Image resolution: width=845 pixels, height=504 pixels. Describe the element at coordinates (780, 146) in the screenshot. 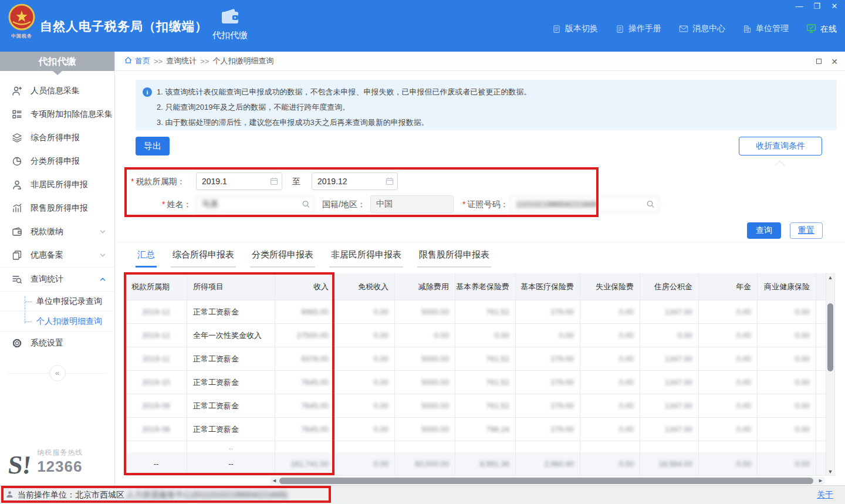

I see `collapse-query-button: 收折查询条件` at that location.